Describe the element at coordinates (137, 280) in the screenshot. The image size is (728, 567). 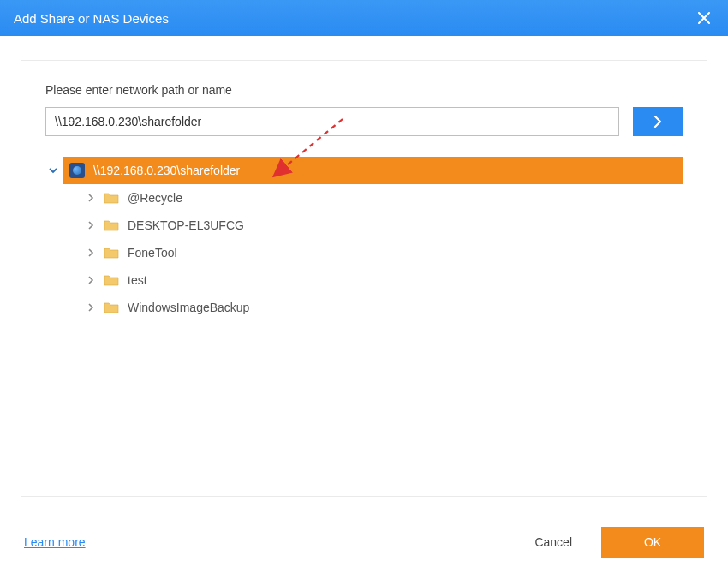
I see `tree-item-label: test` at that location.